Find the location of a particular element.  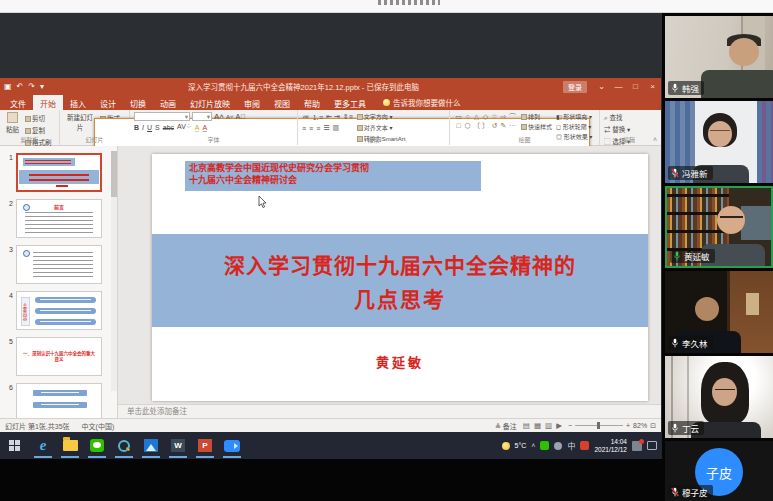

tab-slideshow: 幻灯片放映 is located at coordinates (210, 102).